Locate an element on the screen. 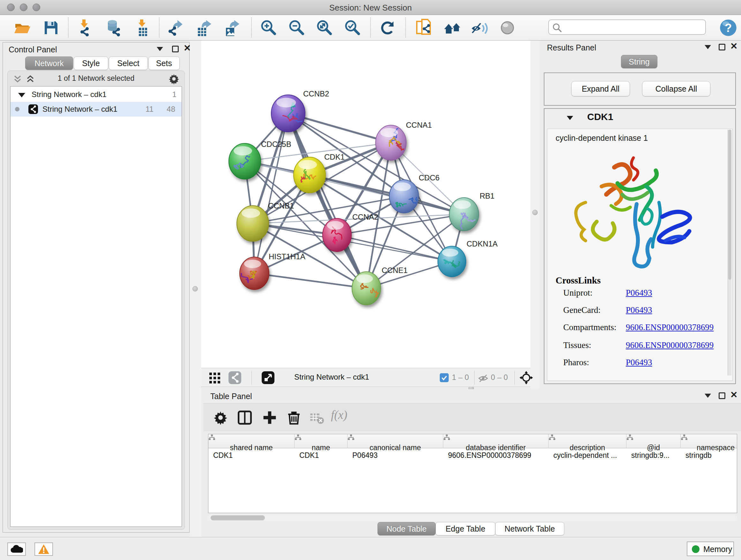 The image size is (741, 560). column-header-database-identifier: database identifier is located at coordinates (496, 441).